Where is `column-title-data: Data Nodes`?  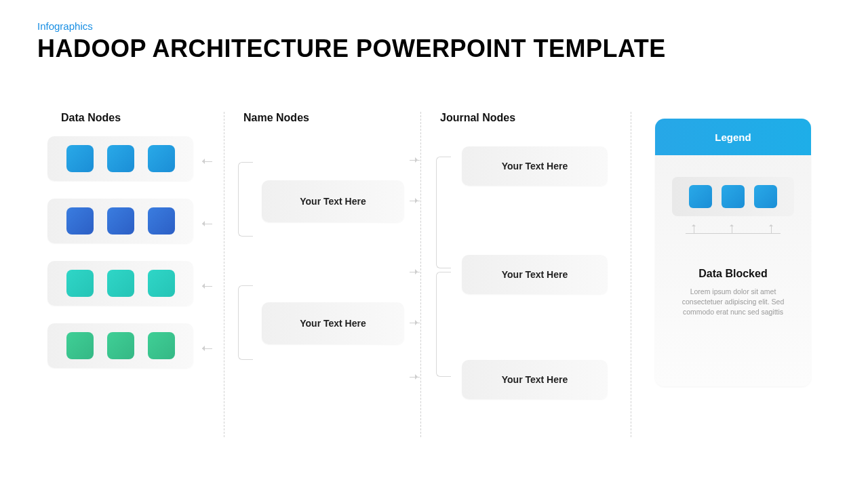 column-title-data: Data Nodes is located at coordinates (142, 118).